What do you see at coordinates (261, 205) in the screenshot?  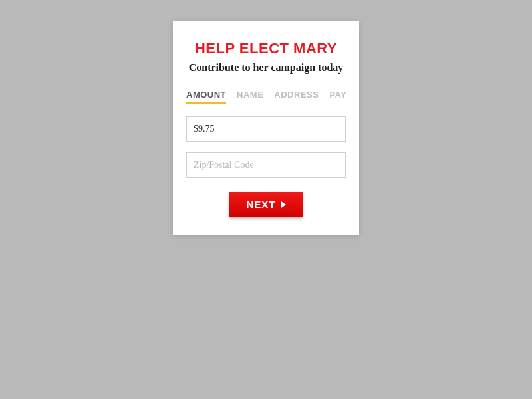 I see `next-button-label: NEXT` at bounding box center [261, 205].